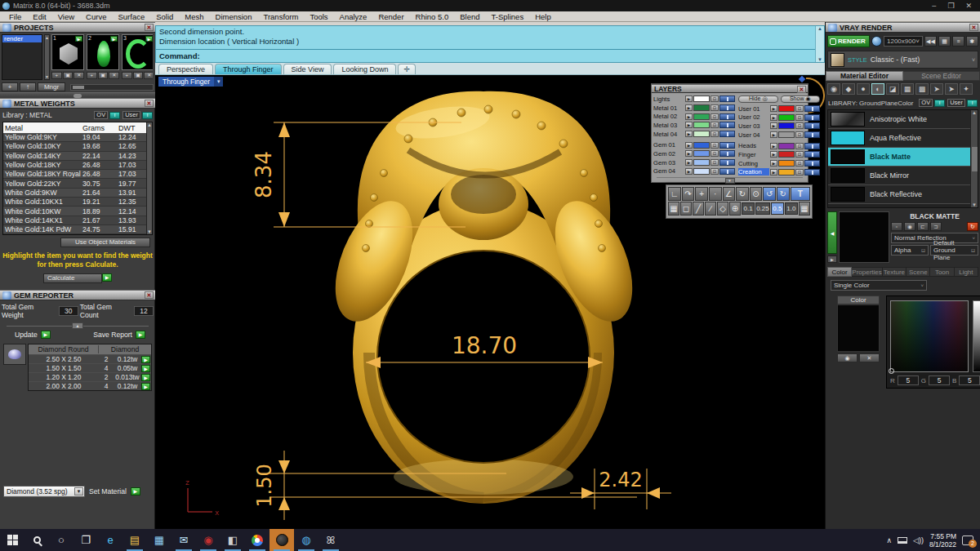 The image size is (980, 551). What do you see at coordinates (899, 194) in the screenshot?
I see `material-item-black-reflective: Black Reflective` at bounding box center [899, 194].